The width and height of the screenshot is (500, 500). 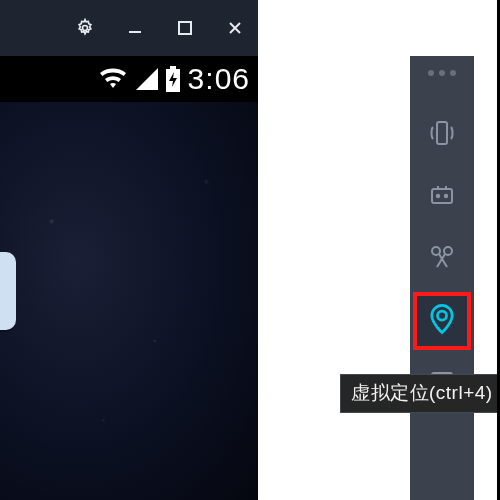 What do you see at coordinates (442, 321) in the screenshot?
I see `tool-virtual-gps` at bounding box center [442, 321].